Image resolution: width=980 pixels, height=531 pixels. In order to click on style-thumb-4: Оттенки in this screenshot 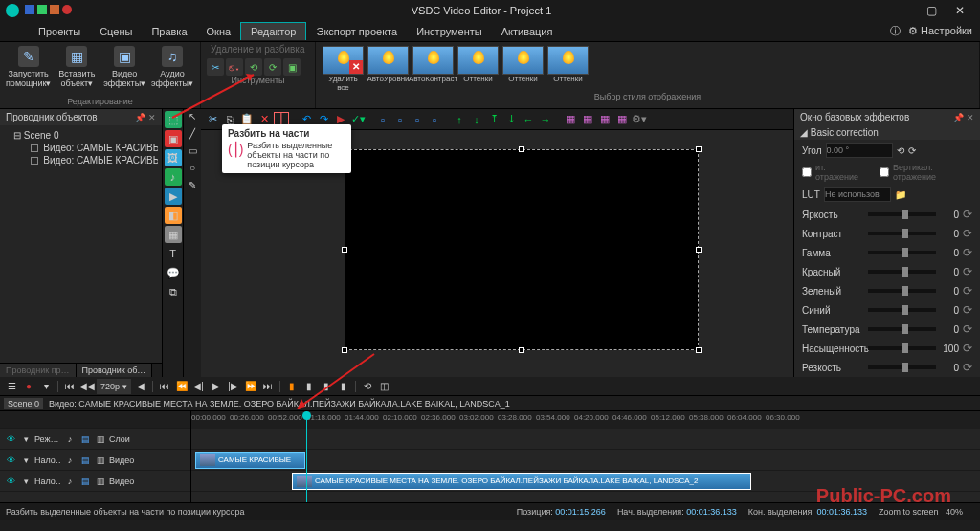, I will do `click(523, 69)`.